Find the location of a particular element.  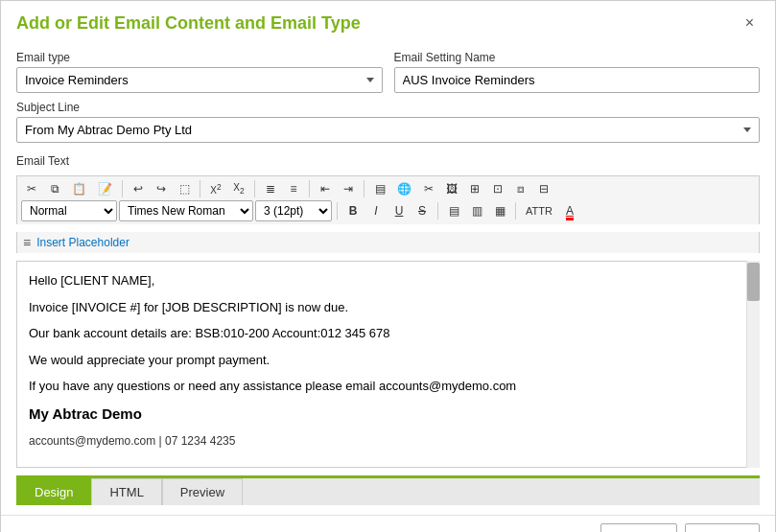

dialog-title: Add or Edit Email Content and Email Type is located at coordinates (188, 23).